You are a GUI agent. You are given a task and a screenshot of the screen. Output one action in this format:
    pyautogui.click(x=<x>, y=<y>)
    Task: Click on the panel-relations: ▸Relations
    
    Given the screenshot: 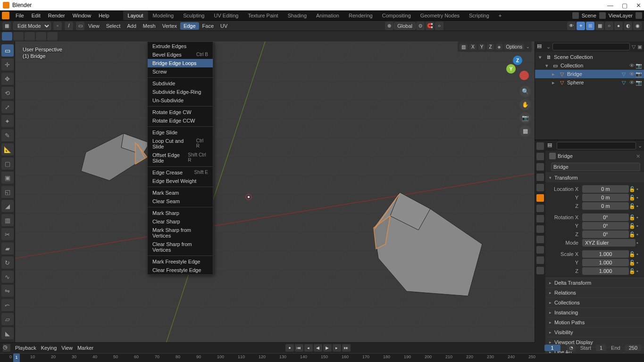 What is the action you would take?
    pyautogui.click(x=594, y=293)
    